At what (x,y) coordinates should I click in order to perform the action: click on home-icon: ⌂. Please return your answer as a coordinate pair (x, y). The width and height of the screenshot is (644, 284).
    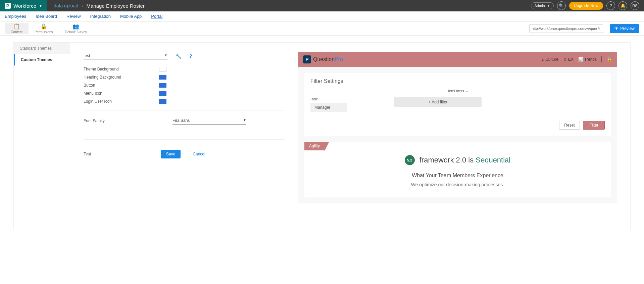
    Looking at the image, I should click on (543, 59).